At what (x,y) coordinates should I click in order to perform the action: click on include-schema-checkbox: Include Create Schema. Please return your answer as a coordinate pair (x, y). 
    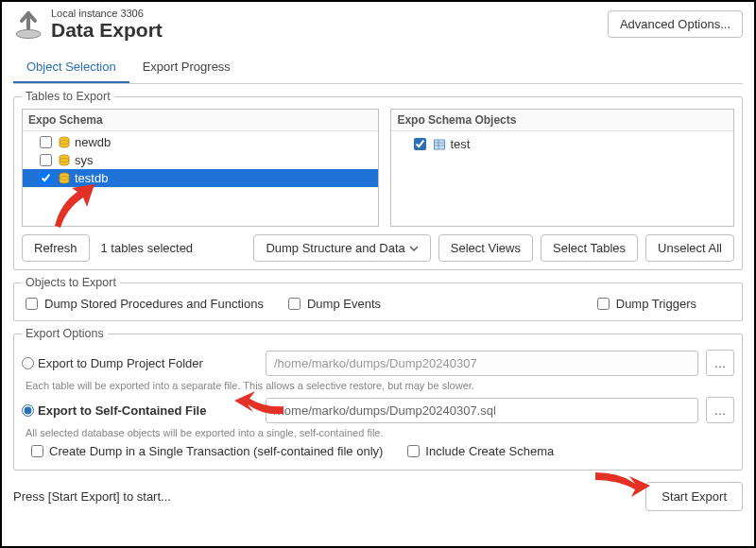
    Looking at the image, I should click on (480, 452).